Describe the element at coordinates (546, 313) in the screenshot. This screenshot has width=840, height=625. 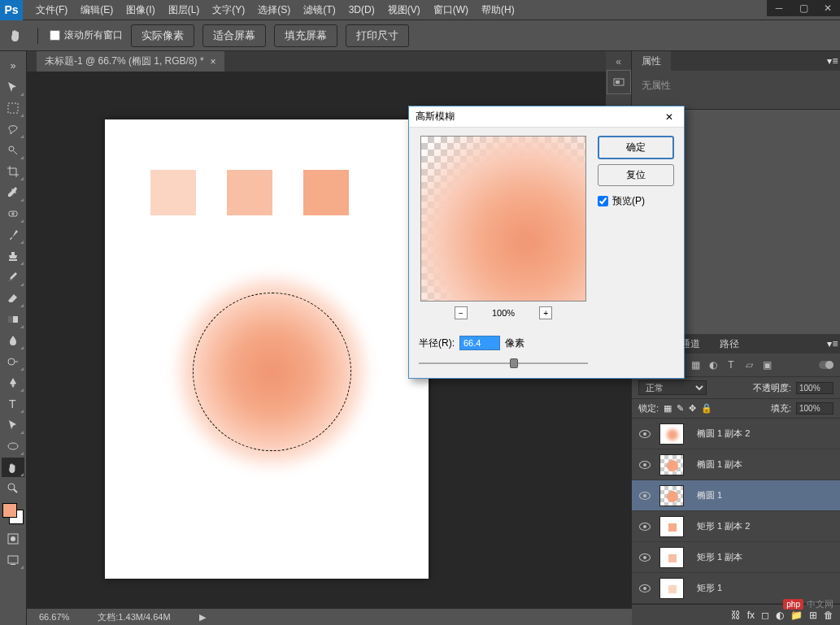
I see `zoom-in-button: +` at that location.